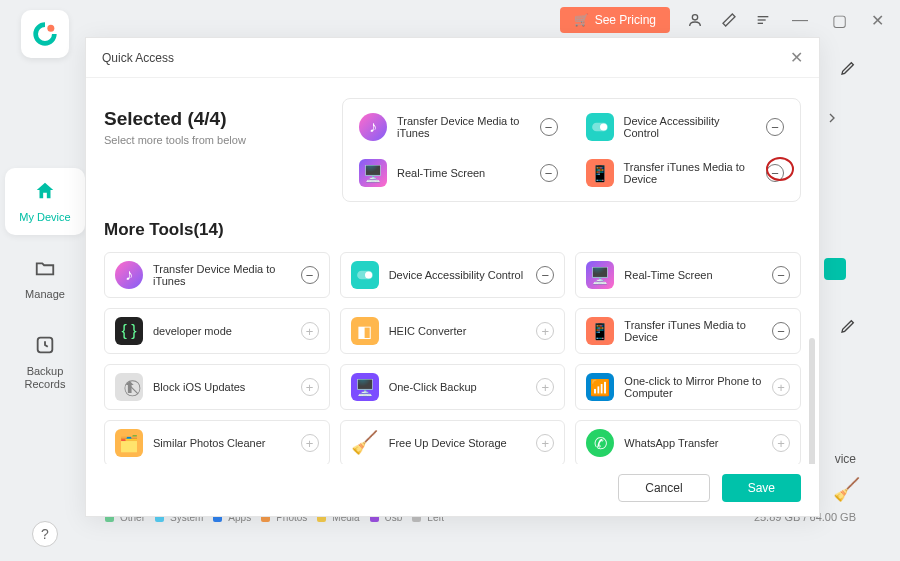 The height and width of the screenshot is (561, 900). What do you see at coordinates (452, 490) in the screenshot?
I see `modal-footer: Cancel Save` at bounding box center [452, 490].